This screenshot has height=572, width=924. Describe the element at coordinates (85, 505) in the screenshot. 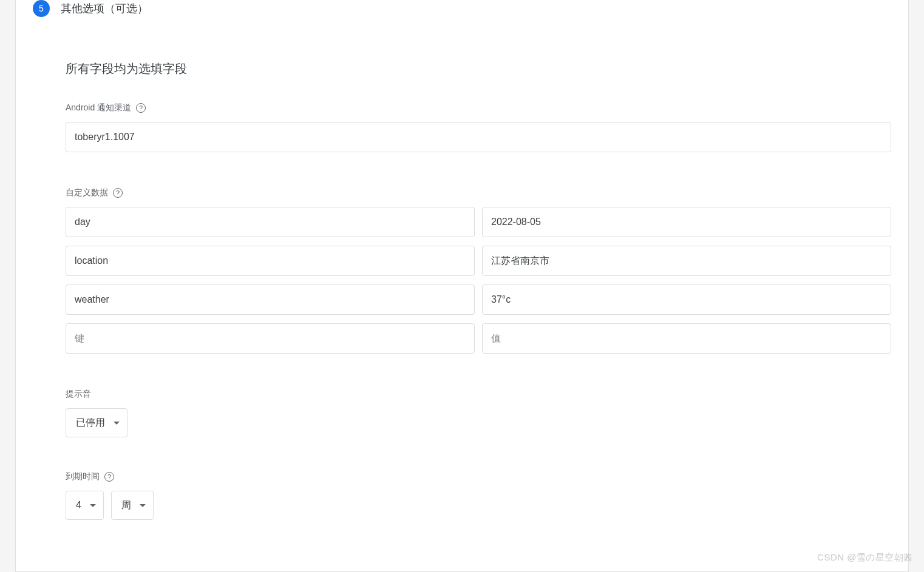

I see `expiry-amount-select: 4` at that location.